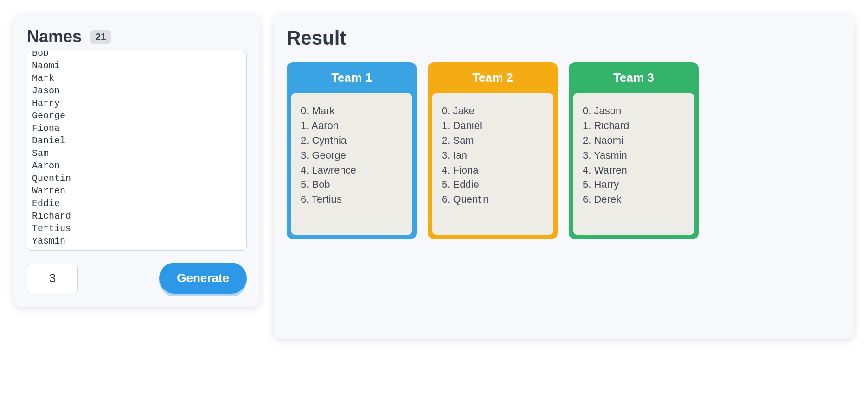 This screenshot has height=405, width=868. What do you see at coordinates (493, 141) in the screenshot?
I see `team-member: 2. Sam` at bounding box center [493, 141].